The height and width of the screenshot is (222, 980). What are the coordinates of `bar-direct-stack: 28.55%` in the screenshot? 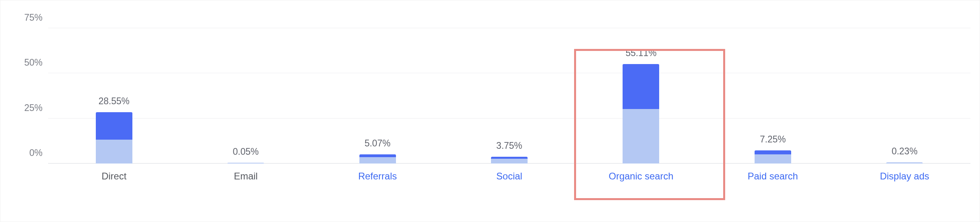 It's located at (114, 138).